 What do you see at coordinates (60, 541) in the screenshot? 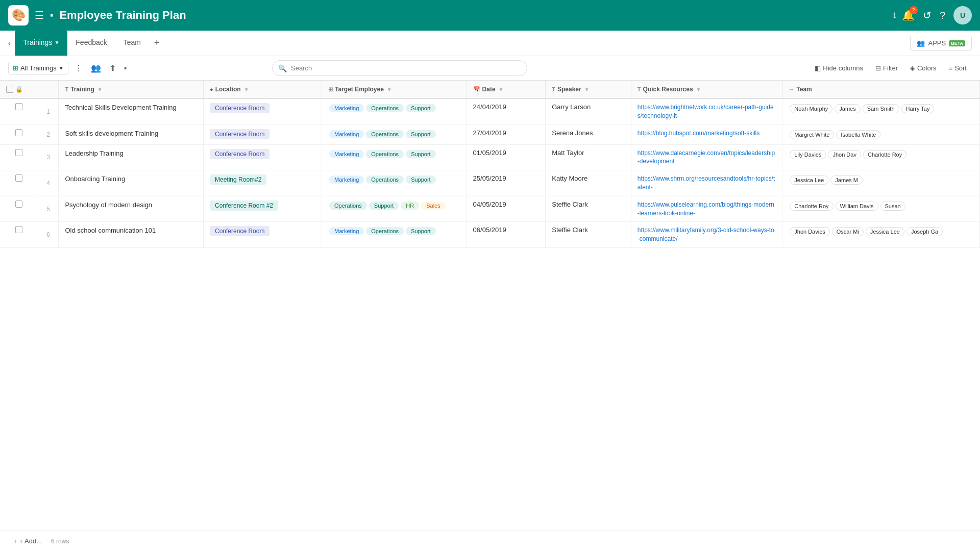
I see `row-count: 6 rows` at bounding box center [60, 541].